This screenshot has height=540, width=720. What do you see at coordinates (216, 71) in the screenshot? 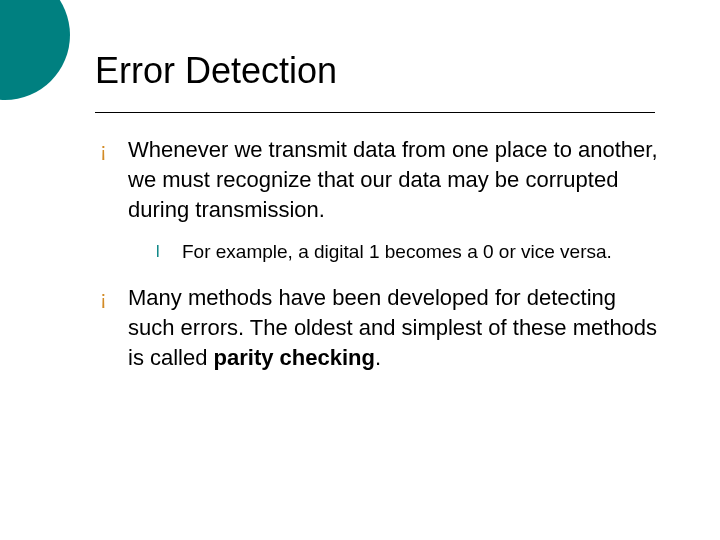
I see `slide-title: Error Detection` at bounding box center [216, 71].